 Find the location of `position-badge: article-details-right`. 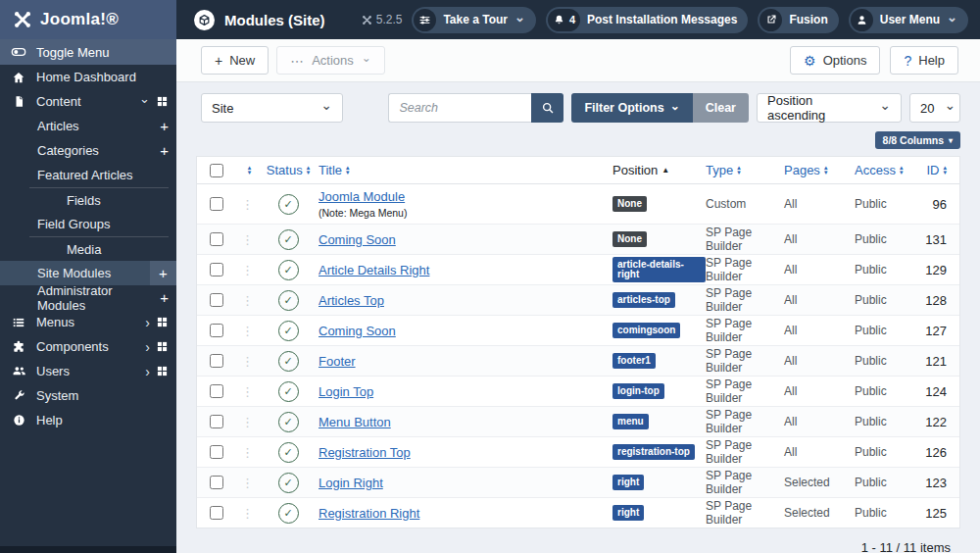

position-badge: article-details-right is located at coordinates (659, 270).